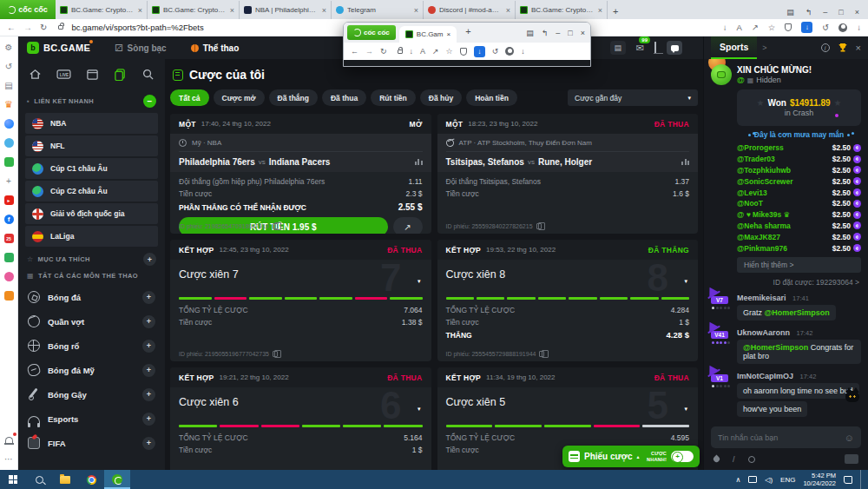  I want to click on coccoc-taskbar-icon, so click(117, 479).